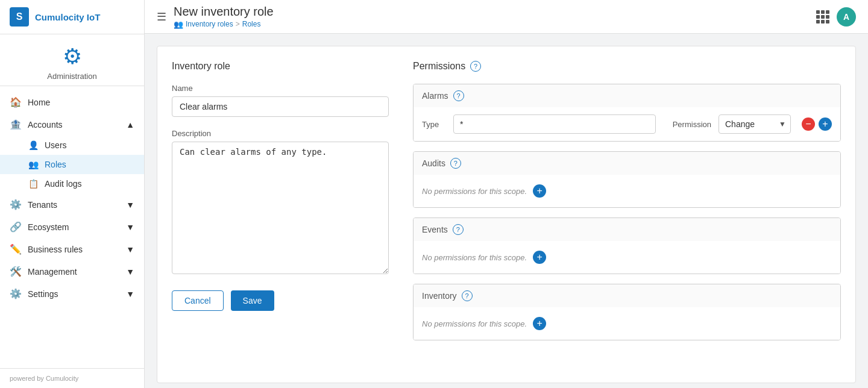 Image resolution: width=868 pixels, height=388 pixels. What do you see at coordinates (72, 249) in the screenshot?
I see `sidebar-item-business-rules: ✏️ Business rules ▼` at bounding box center [72, 249].